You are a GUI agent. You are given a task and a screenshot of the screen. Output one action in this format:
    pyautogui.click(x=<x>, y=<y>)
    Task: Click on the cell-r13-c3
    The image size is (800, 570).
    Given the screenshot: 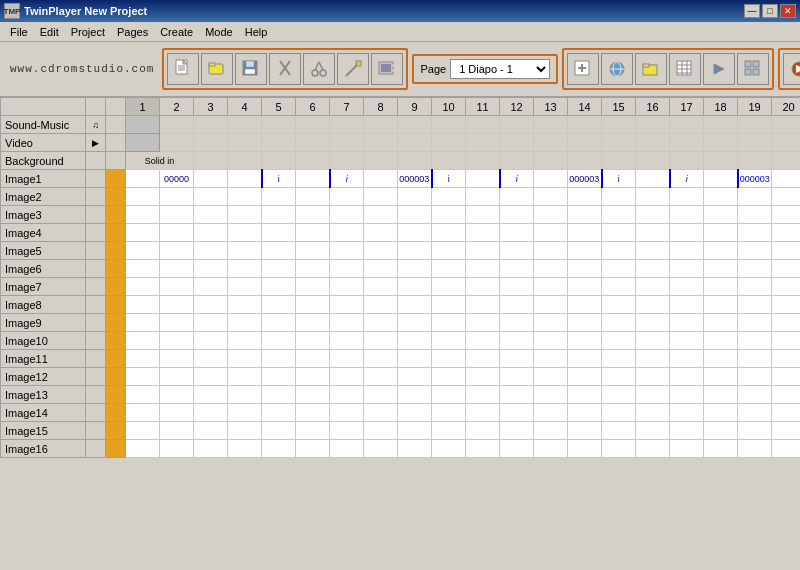 What is the action you would take?
    pyautogui.click(x=211, y=359)
    